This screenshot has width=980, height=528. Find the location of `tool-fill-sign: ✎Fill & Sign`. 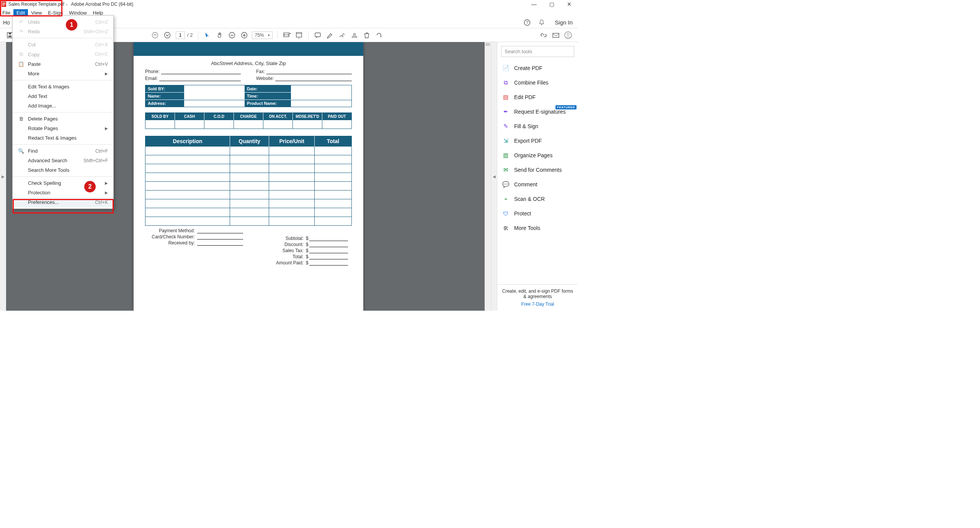

tool-fill-sign: ✎Fill & Sign is located at coordinates (537, 126).